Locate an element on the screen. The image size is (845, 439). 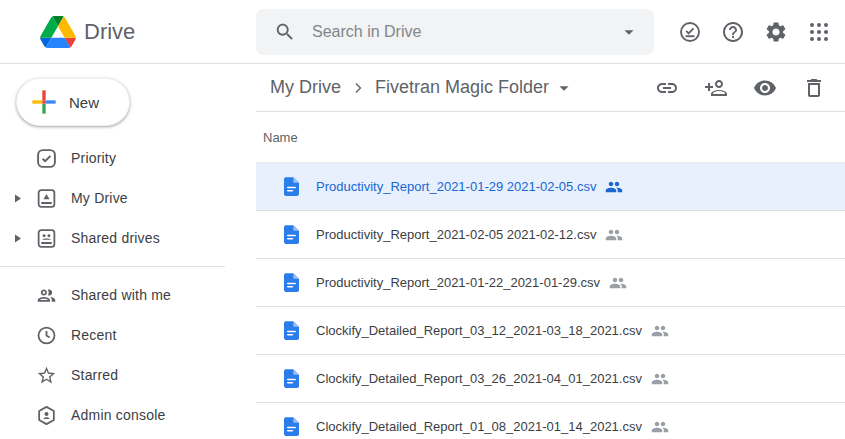
app-title: Drive is located at coordinates (110, 32).